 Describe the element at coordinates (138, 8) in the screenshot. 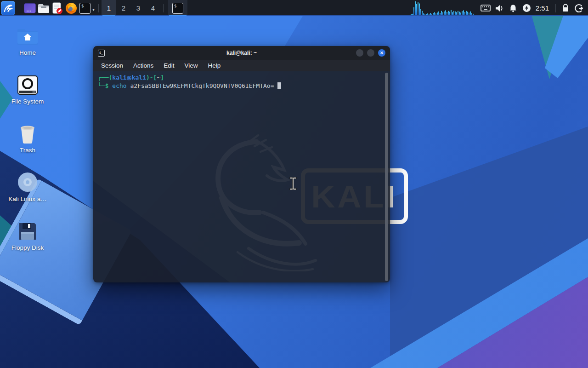

I see `workspace-3: 3` at that location.